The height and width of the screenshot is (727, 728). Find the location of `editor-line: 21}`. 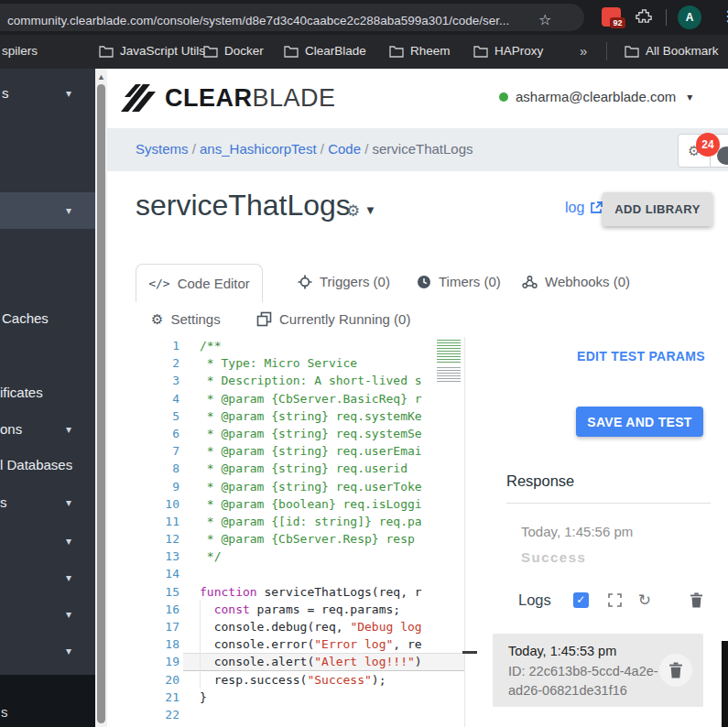

editor-line: 21} is located at coordinates (300, 698).